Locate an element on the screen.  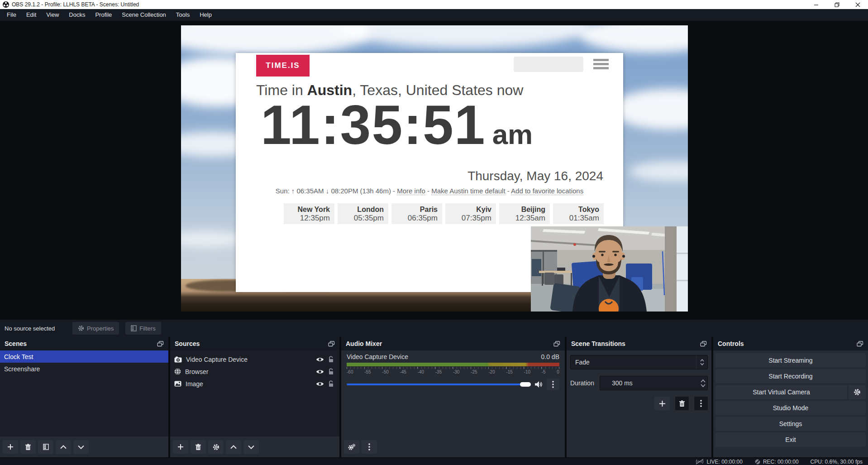
menu-tools: Tools is located at coordinates (183, 15).